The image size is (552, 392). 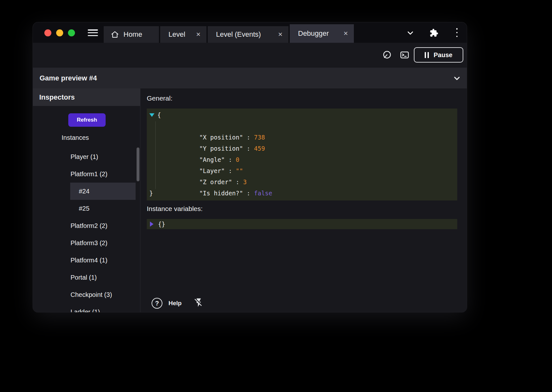 What do you see at coordinates (302, 115) in the screenshot?
I see `json-open-line: {` at bounding box center [302, 115].